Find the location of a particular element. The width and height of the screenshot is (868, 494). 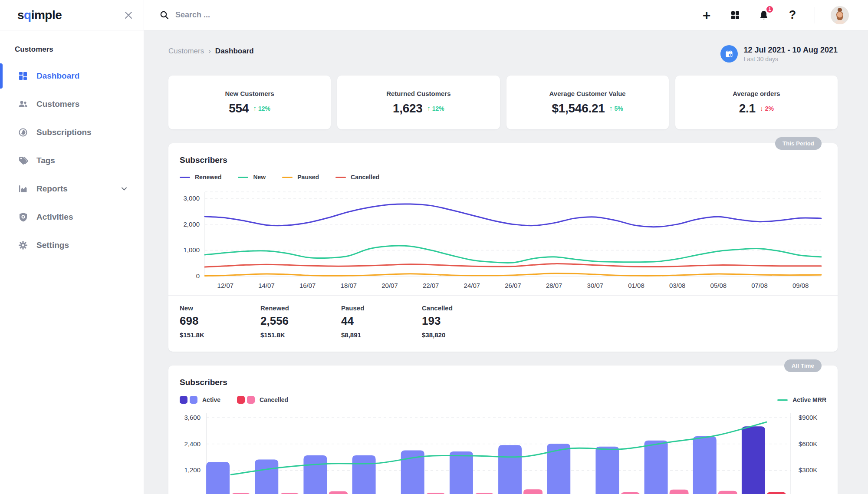

sidebar-item-dashboard: Dashboard is located at coordinates (72, 76).